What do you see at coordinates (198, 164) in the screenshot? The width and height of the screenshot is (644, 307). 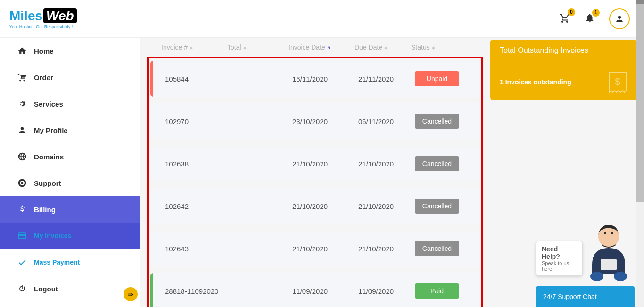 I see `cell-invoice: 102638` at bounding box center [198, 164].